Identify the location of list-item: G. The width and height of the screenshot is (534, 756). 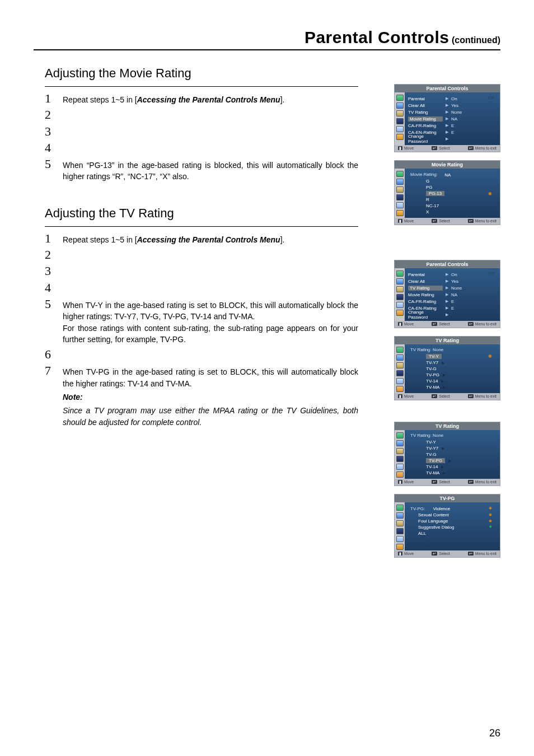
(428, 181).